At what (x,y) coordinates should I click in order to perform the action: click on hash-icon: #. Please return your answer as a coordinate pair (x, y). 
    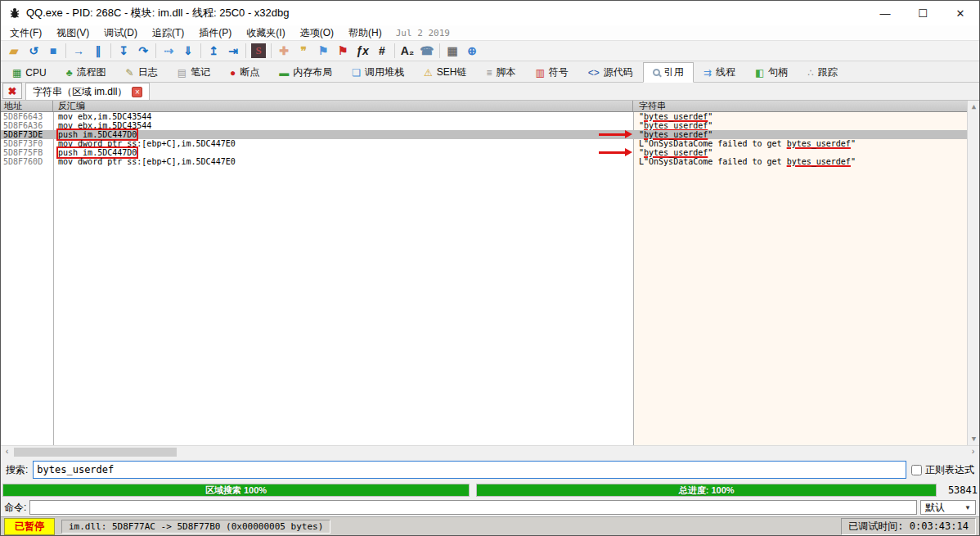
    Looking at the image, I should click on (382, 51).